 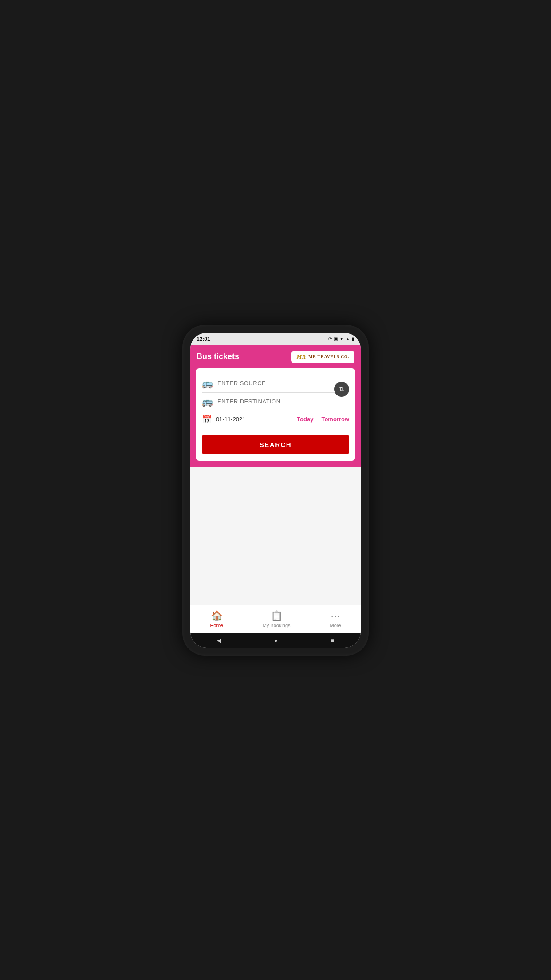 What do you see at coordinates (276, 420) in the screenshot?
I see `date-row: 📅 01-11-2021 Today Tomorrow` at bounding box center [276, 420].